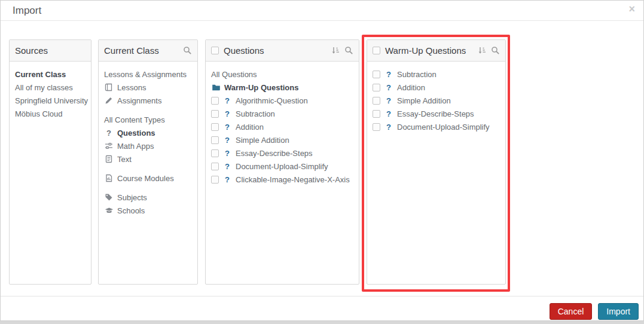 The image size is (644, 324). I want to click on close-icon: ×, so click(631, 10).